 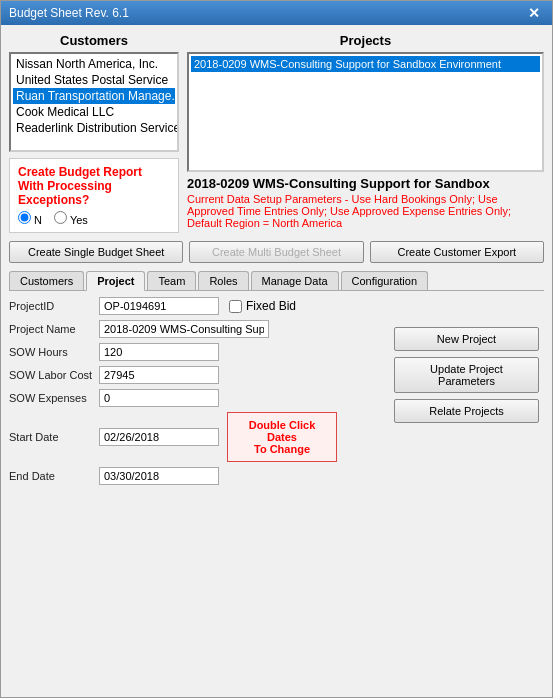 What do you see at coordinates (94, 128) in the screenshot?
I see `customer-item: Readerlink Distribution Services,` at bounding box center [94, 128].